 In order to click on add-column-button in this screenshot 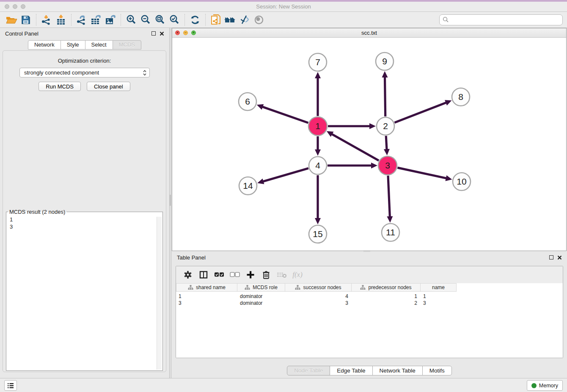, I will do `click(250, 275)`.